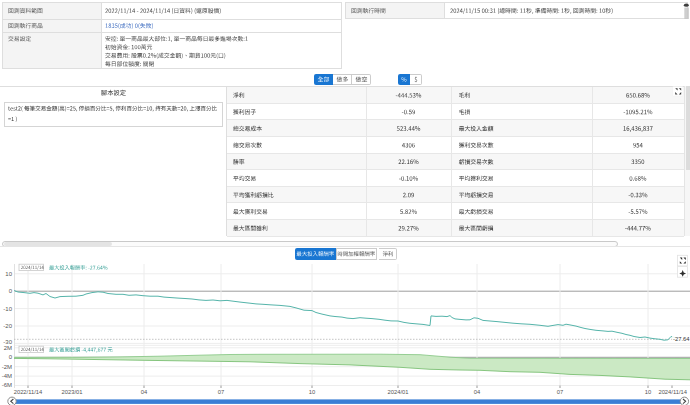  I want to click on svg-text: -6M, so click(7, 385).